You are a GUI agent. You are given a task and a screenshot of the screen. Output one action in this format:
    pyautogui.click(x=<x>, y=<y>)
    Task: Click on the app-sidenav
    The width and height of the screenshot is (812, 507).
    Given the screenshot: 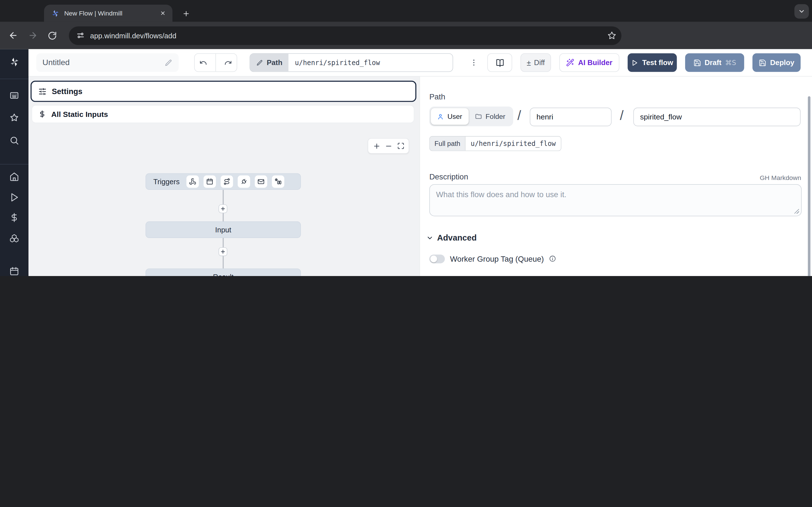 What is the action you would take?
    pyautogui.click(x=14, y=162)
    